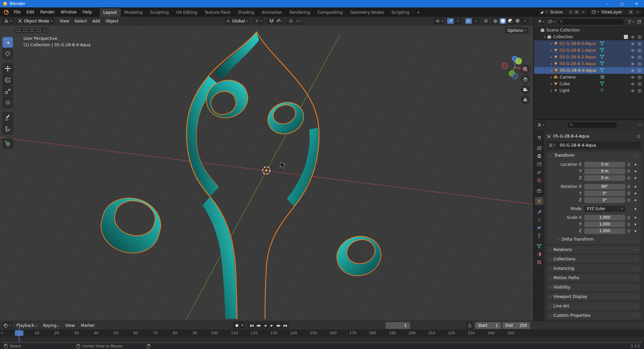 Image resolution: width=644 pixels, height=349 pixels. Describe the element at coordinates (8, 42) in the screenshot. I see `tool-select-box-button` at that location.